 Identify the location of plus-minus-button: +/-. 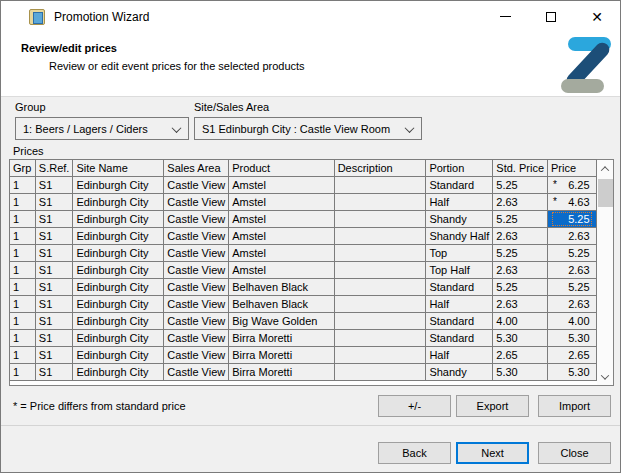
(414, 406).